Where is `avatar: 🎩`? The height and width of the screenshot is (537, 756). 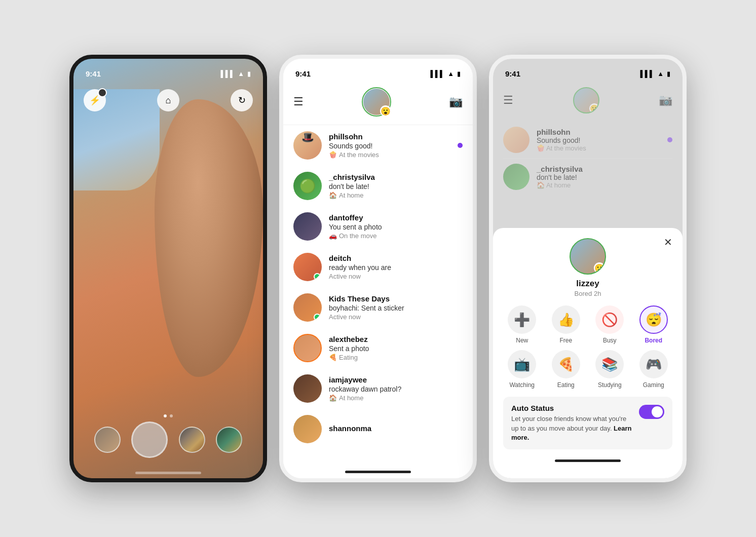
avatar: 🎩 is located at coordinates (308, 145).